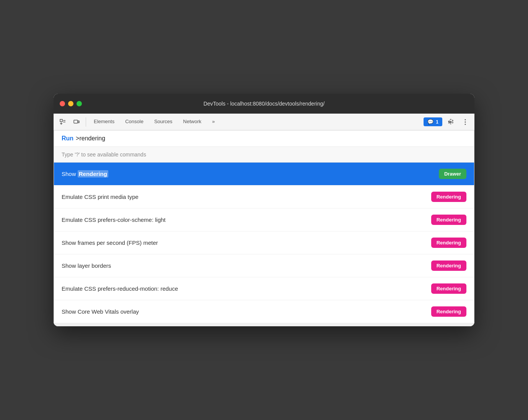 This screenshot has width=528, height=420. Describe the element at coordinates (449, 197) in the screenshot. I see `tag-rendering-1: Rendering` at that location.